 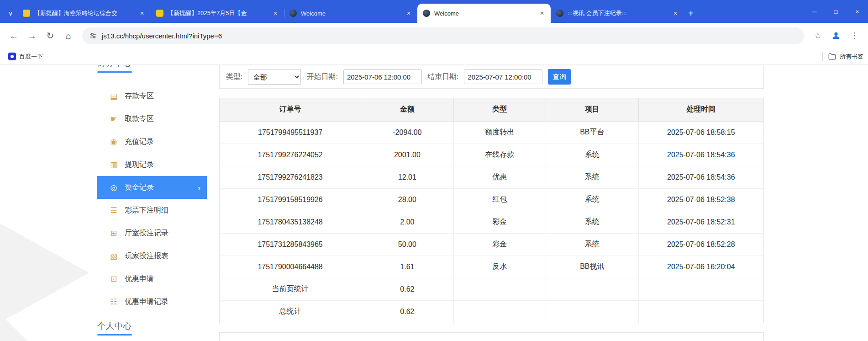 I want to click on bookmark-baidu: 百度一下, so click(x=26, y=57).